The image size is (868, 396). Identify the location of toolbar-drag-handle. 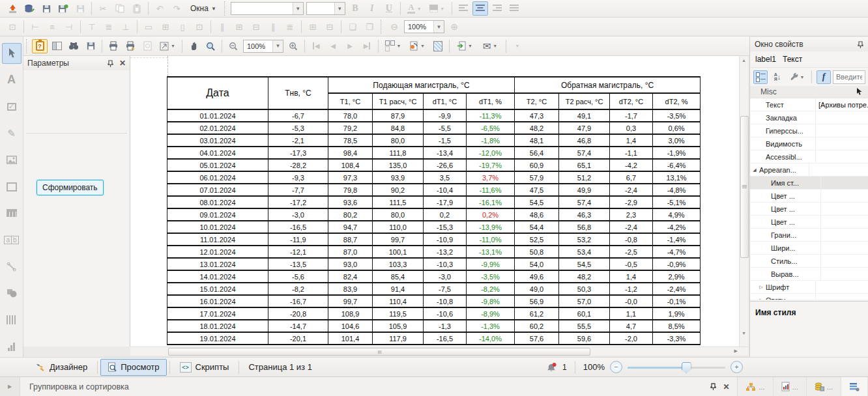
(27, 46).